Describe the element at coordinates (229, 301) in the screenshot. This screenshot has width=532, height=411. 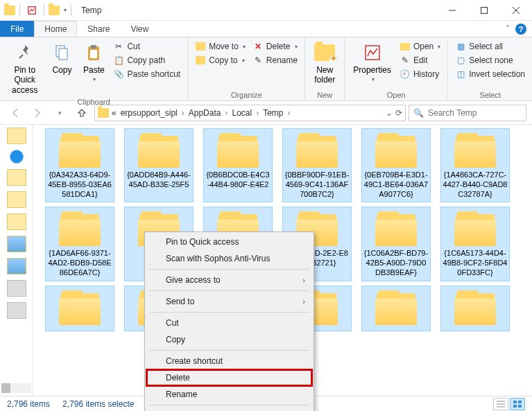
I see `ctx-send-to: Send to›` at that location.